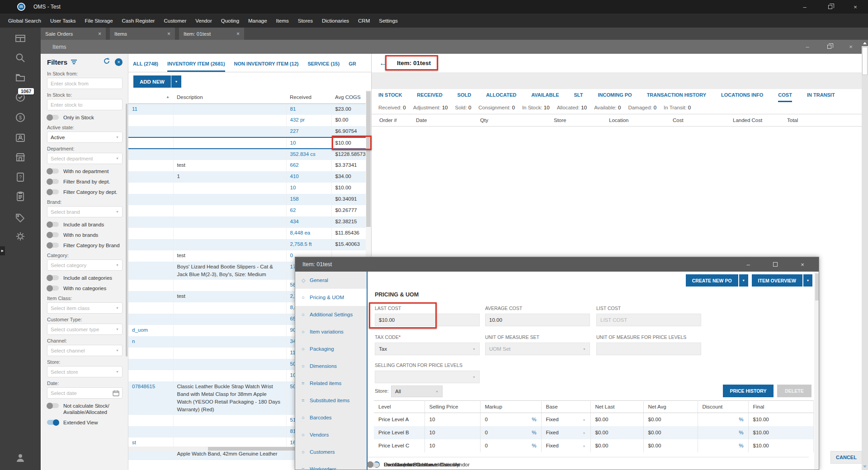  Describe the element at coordinates (427, 349) in the screenshot. I see `tax-code-select: Tax▼` at that location.